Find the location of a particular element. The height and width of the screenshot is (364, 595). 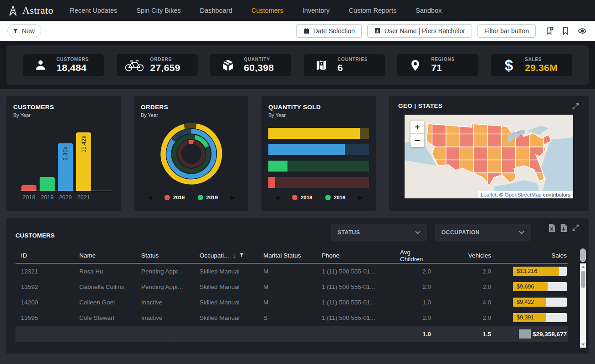

hbar-track-2020 is located at coordinates (319, 150).